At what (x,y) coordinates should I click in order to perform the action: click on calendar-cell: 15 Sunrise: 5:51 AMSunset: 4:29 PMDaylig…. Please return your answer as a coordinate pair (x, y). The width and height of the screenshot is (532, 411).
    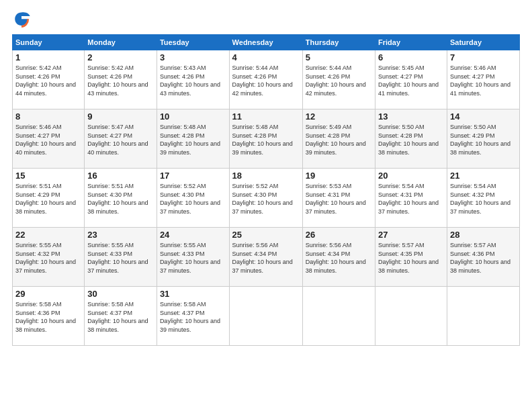
    Looking at the image, I should click on (48, 198).